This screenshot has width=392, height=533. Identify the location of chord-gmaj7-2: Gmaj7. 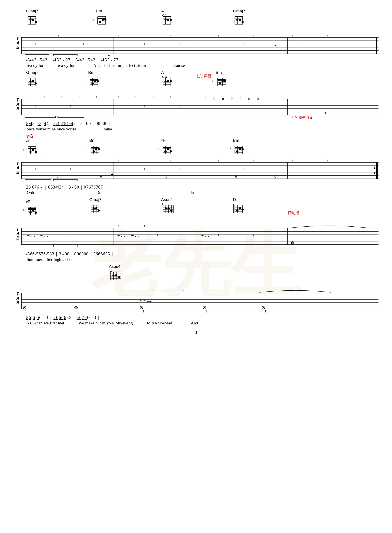
(239, 18).